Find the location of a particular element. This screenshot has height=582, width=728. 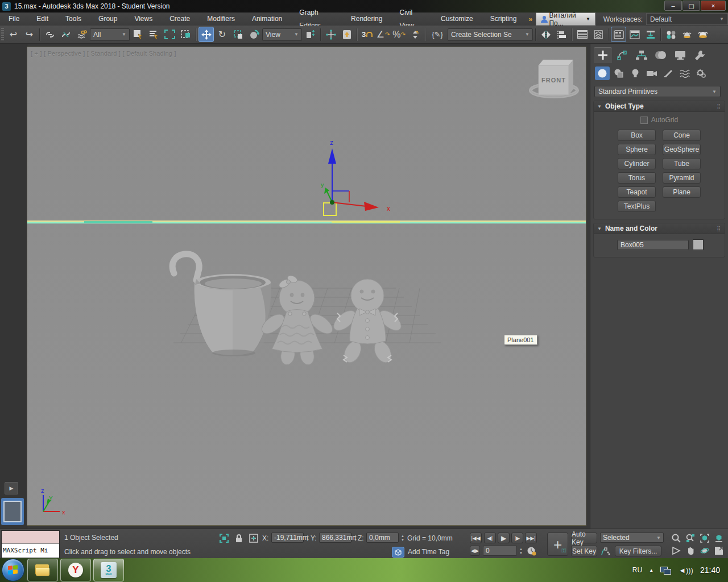

x-spinner: ▲▼ is located at coordinates (308, 538).